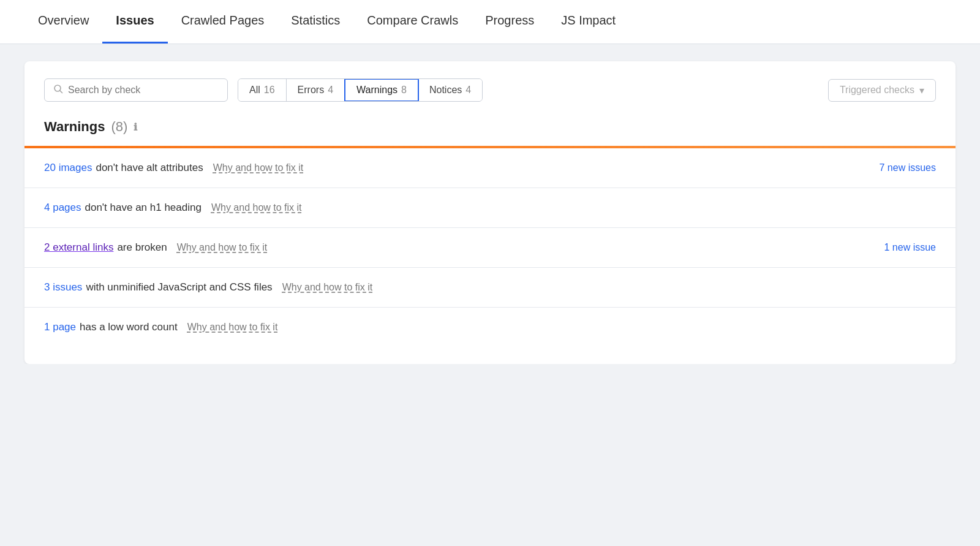 The height and width of the screenshot is (546, 980). Describe the element at coordinates (446, 90) in the screenshot. I see `filter-notices-label: Notices` at that location.